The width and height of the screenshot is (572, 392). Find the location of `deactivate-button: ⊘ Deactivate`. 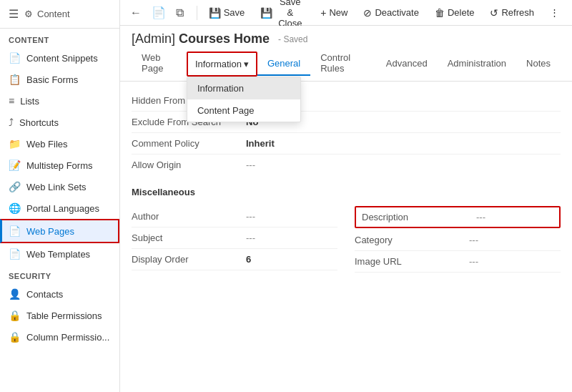

deactivate-button: ⊘ Deactivate is located at coordinates (390, 13).